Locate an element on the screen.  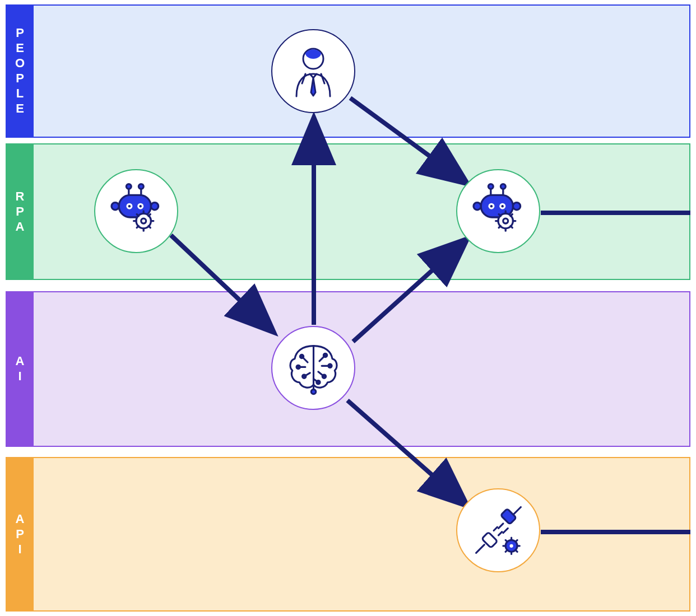
brain-icon is located at coordinates (314, 368).